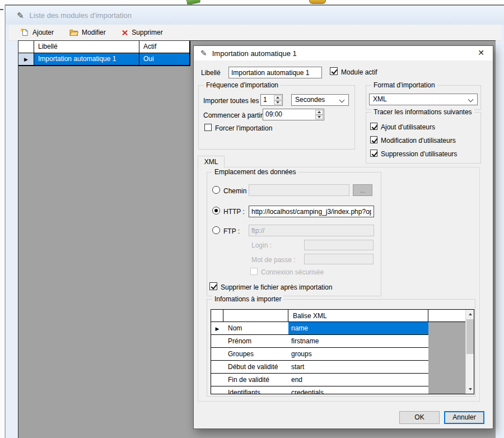 The height and width of the screenshot is (438, 504). Describe the element at coordinates (310, 316) in the screenshot. I see `column-header-balise-xml: Balise XML` at that location.